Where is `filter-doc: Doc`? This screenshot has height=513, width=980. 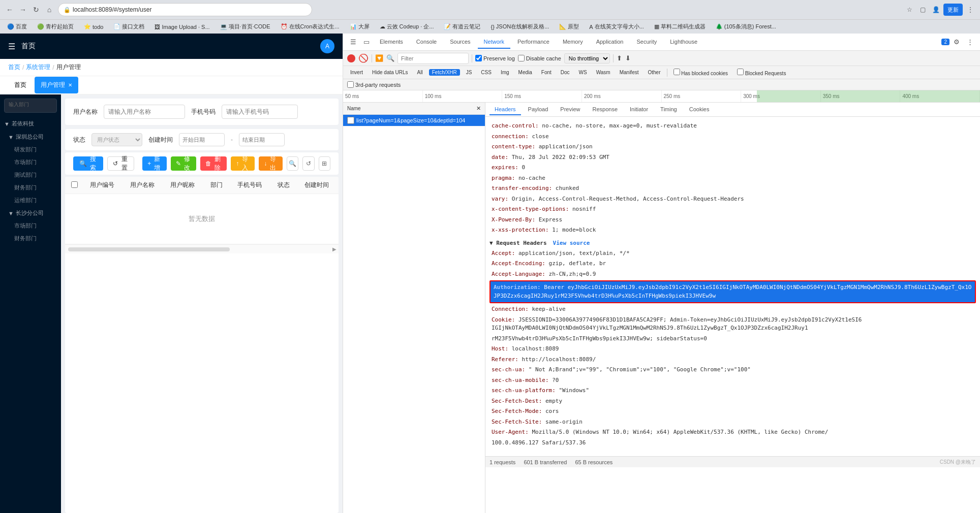 filter-doc: Doc is located at coordinates (565, 72).